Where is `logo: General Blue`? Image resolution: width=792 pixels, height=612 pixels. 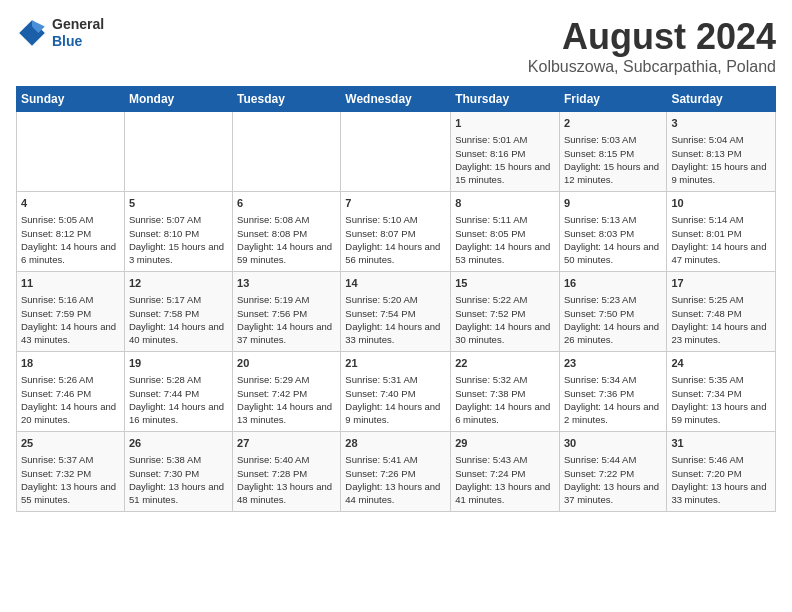
logo: General Blue is located at coordinates (60, 33).